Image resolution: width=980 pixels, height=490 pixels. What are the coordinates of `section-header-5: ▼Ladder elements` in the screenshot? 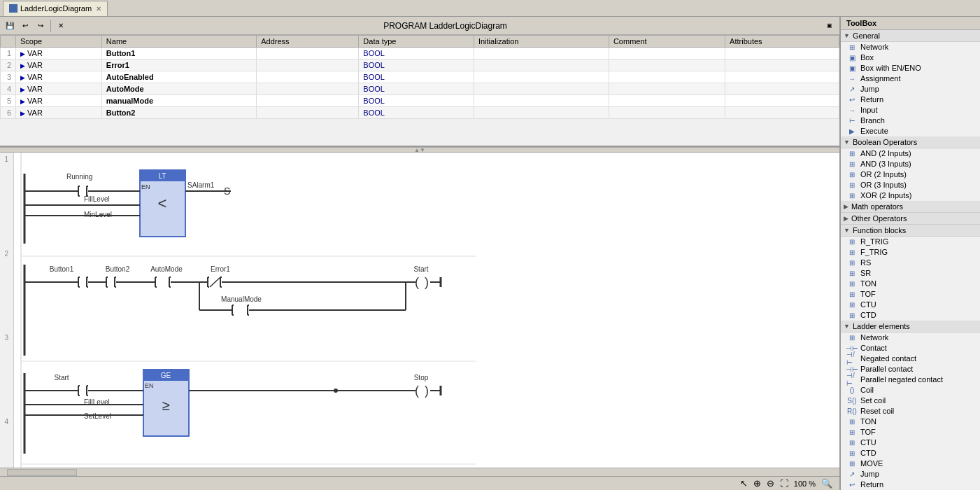 It's located at (911, 326).